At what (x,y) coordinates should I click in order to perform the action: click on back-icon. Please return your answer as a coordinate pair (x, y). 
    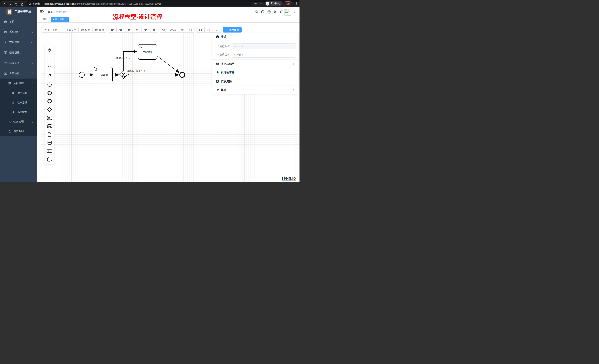
    Looking at the image, I should click on (4, 4).